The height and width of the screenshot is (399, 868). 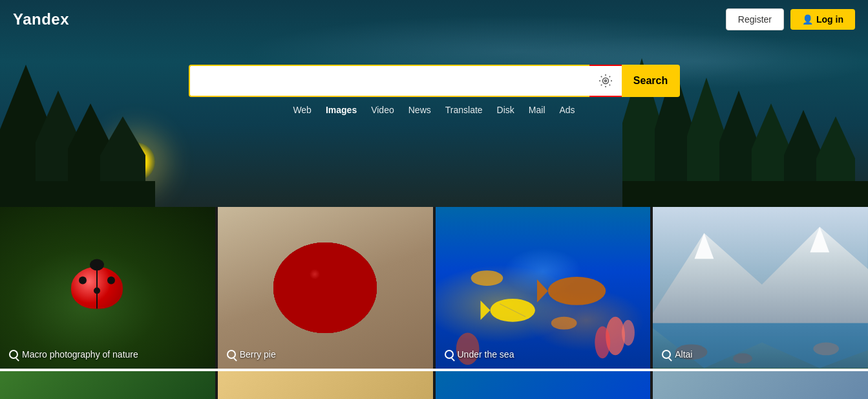 I want to click on altai-image, so click(x=760, y=288).